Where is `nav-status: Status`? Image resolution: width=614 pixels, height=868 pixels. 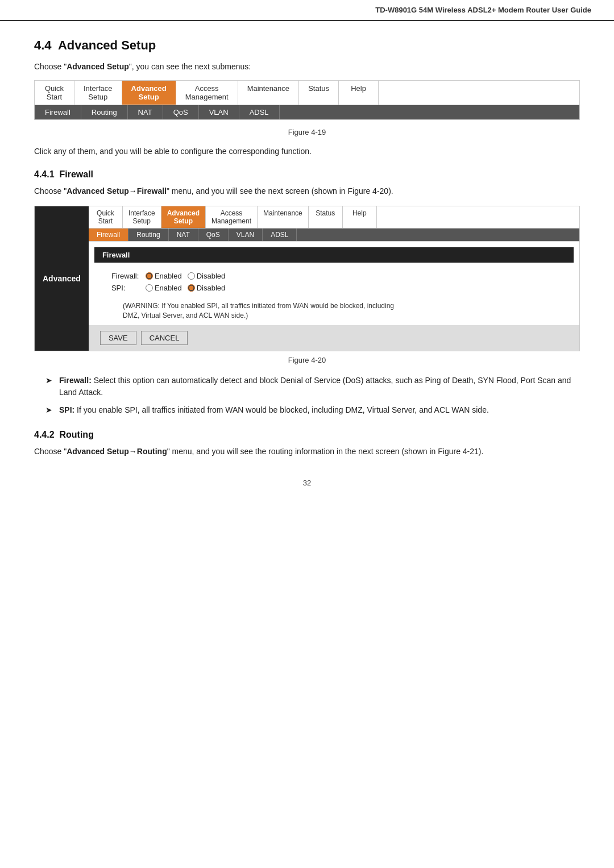
nav-status: Status is located at coordinates (319, 93).